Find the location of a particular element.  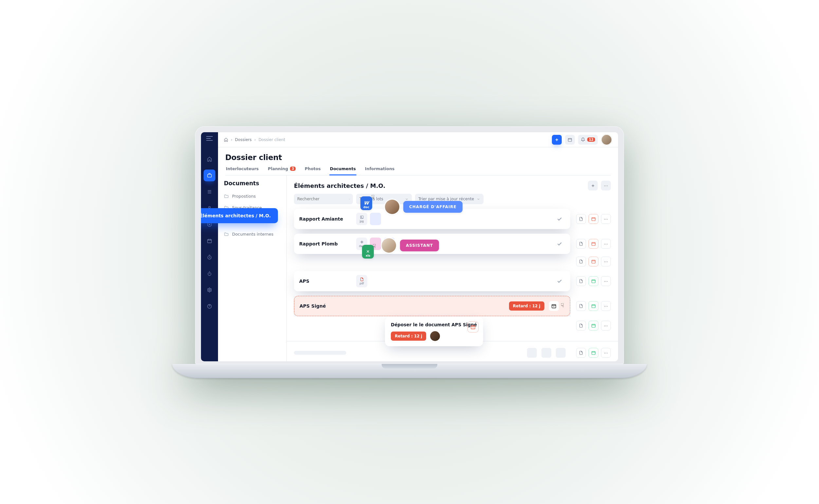

rail-timer is located at coordinates (209, 273).